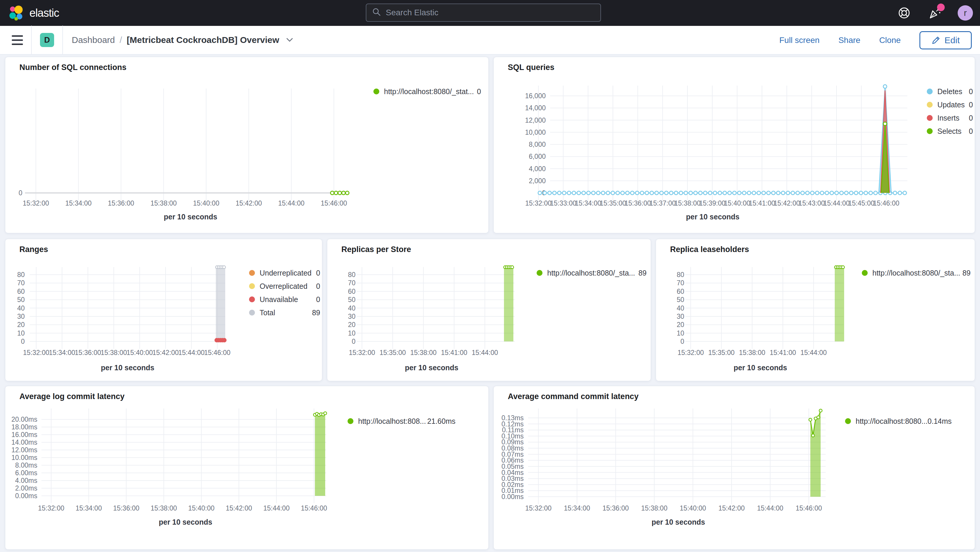 The width and height of the screenshot is (980, 552). Describe the element at coordinates (940, 422) in the screenshot. I see `legend-value: 0.14ms` at that location.